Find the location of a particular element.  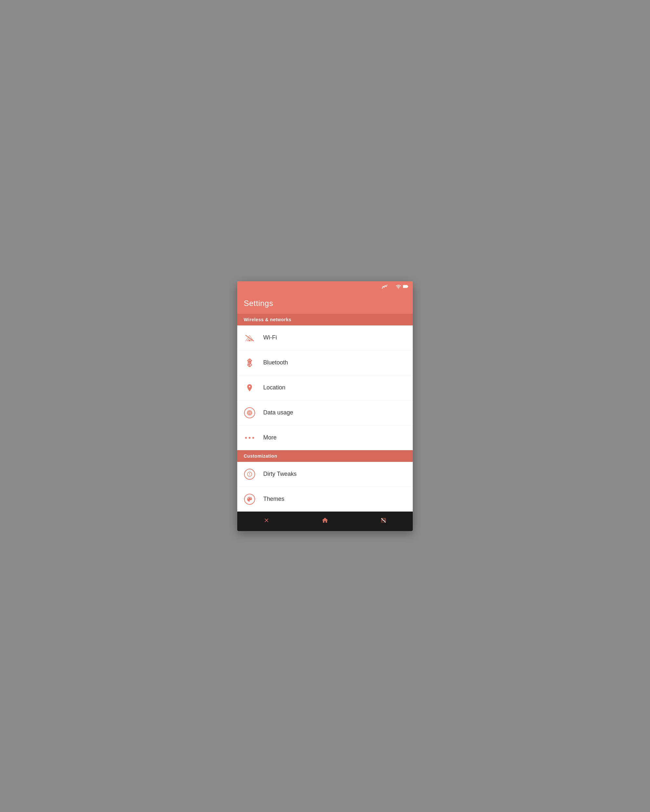

settings-item-wifi: Wi-Fi is located at coordinates (325, 338).